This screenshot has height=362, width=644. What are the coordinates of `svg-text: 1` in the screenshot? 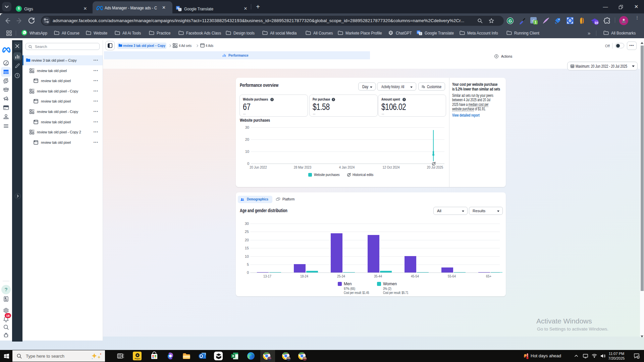 It's located at (536, 22).